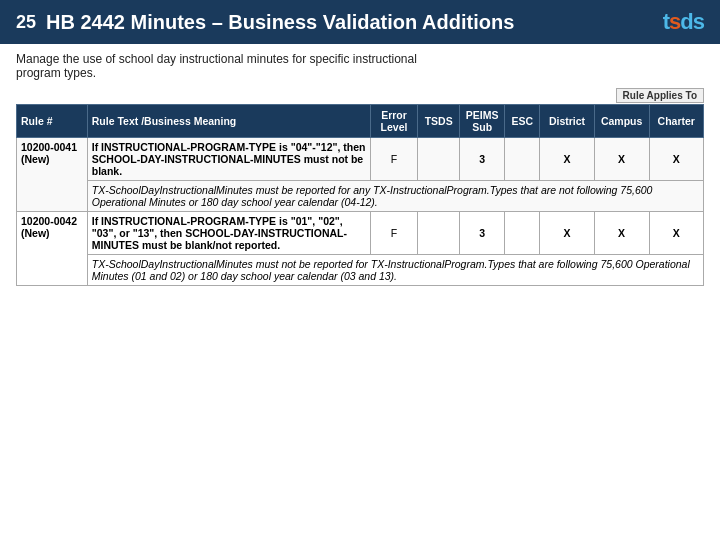 The height and width of the screenshot is (540, 720). I want to click on charter-0042: X, so click(676, 234).